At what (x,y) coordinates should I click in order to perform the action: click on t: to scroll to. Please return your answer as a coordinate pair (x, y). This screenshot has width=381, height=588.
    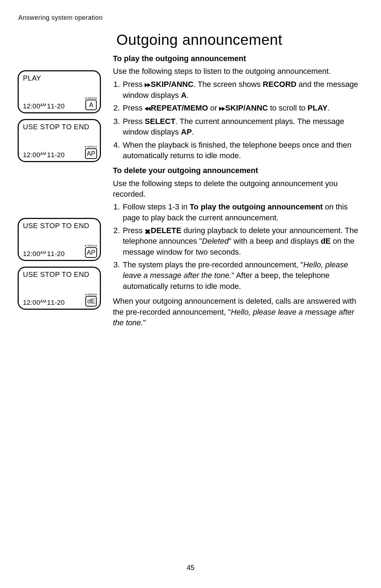
    Looking at the image, I should click on (288, 108).